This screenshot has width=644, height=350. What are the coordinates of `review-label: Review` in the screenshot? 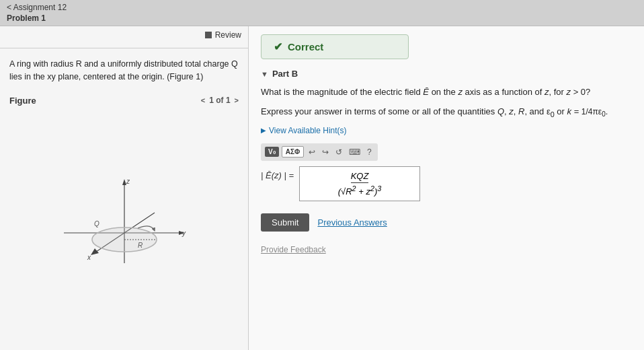 It's located at (229, 35).